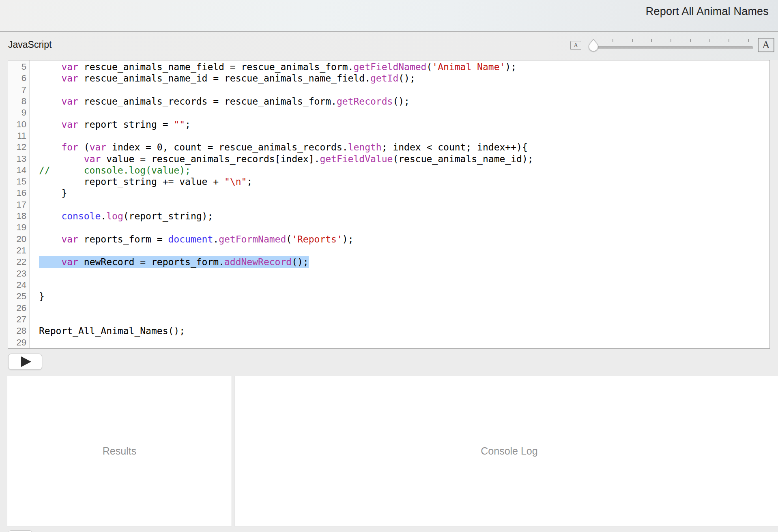 The width and height of the screenshot is (778, 532). What do you see at coordinates (404, 159) in the screenshot?
I see `code-line: var value = rescue_animals_records[index…` at bounding box center [404, 159].